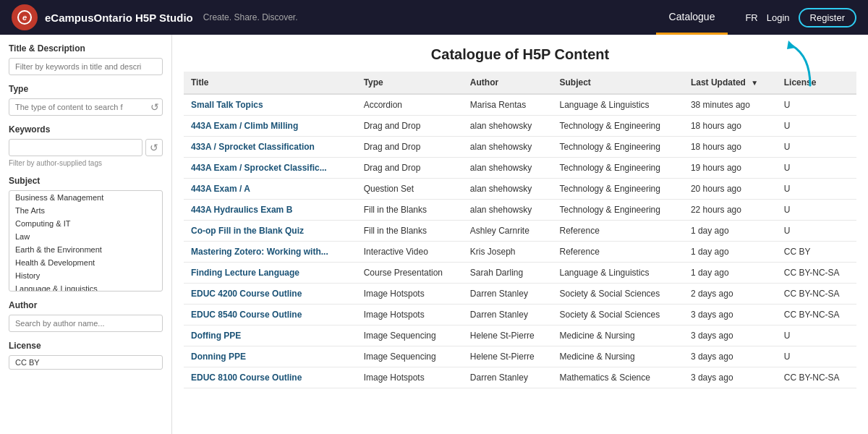 Image resolution: width=868 pixels, height=434 pixels. I want to click on row-type: Course Presentation, so click(409, 273).